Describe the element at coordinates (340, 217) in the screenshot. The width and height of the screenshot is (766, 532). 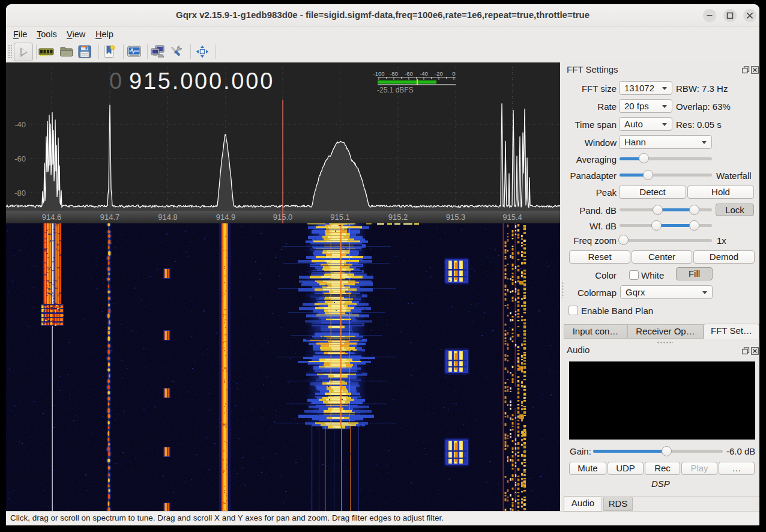
I see `svg-text: 915.1` at that location.